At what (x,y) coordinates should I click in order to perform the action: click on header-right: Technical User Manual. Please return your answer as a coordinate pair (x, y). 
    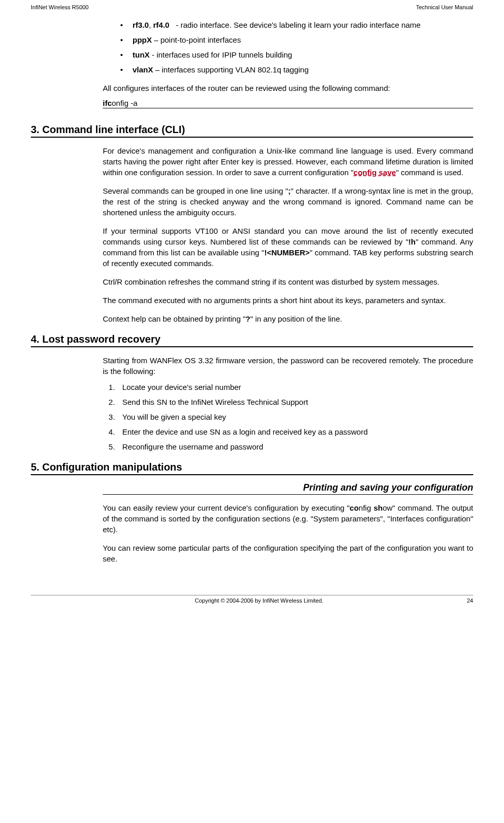
    Looking at the image, I should click on (445, 7).